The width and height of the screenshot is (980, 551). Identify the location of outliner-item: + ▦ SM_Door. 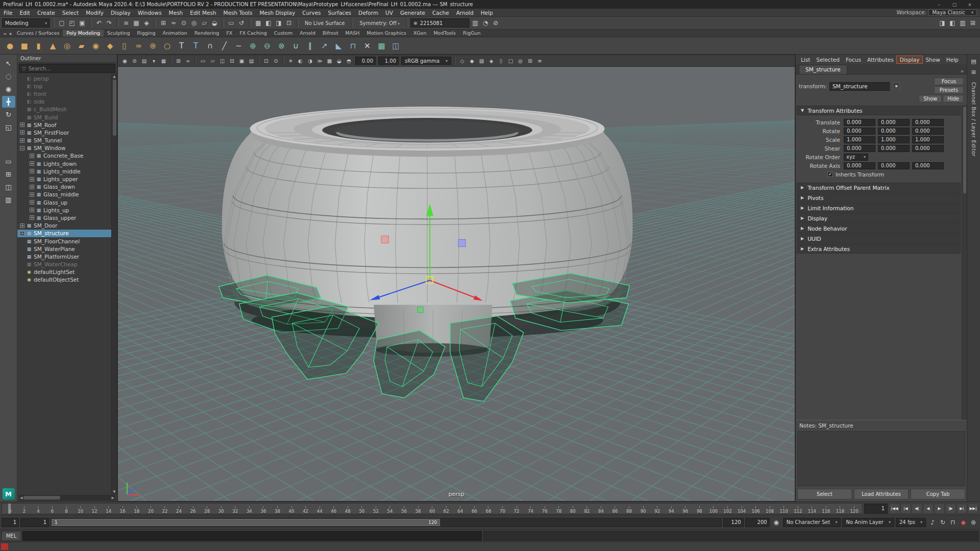
(64, 226).